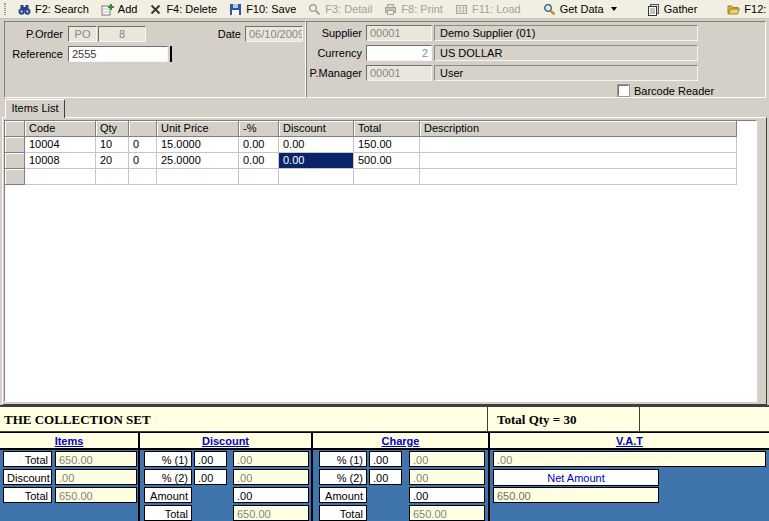 Image resolution: width=769 pixels, height=521 pixels. I want to click on totals-items-section: Items Total 650.00 Discount .00 Total 65…, so click(70, 477).